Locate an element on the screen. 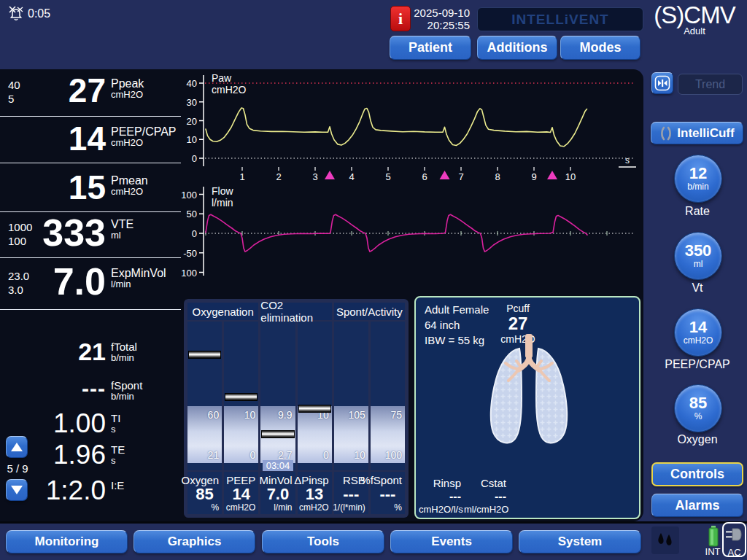  cuff-icon is located at coordinates (666, 133).